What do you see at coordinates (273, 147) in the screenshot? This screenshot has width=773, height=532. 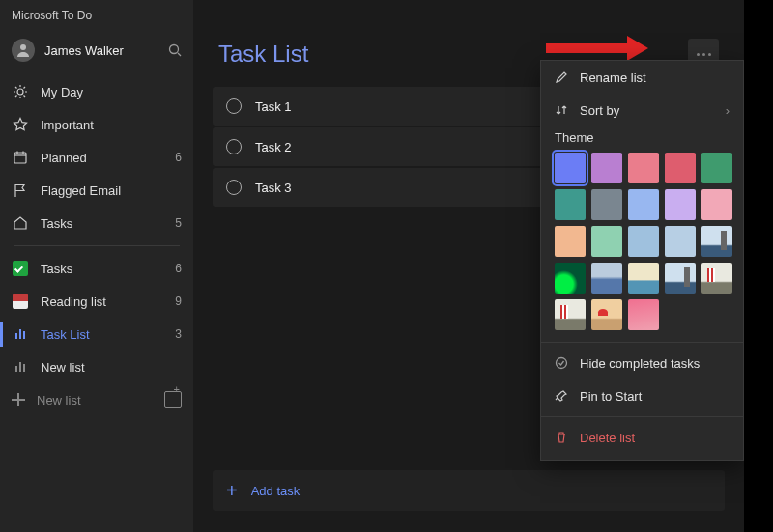 I see `task-label: Task 2` at bounding box center [273, 147].